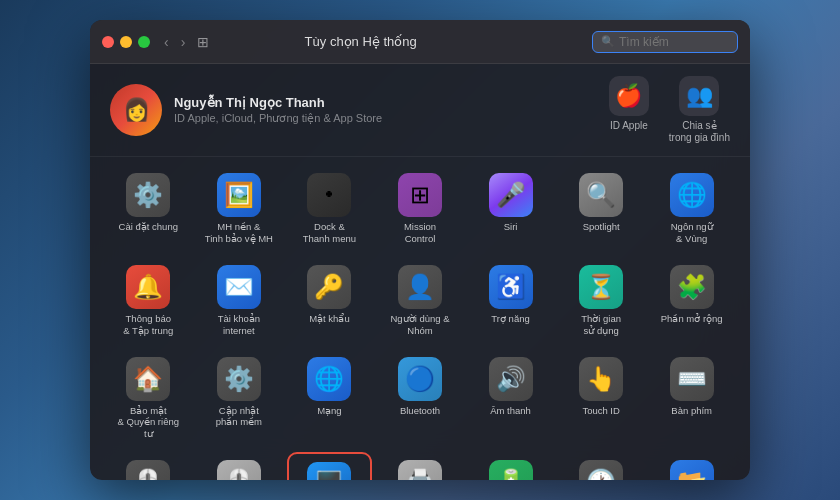 The height and width of the screenshot is (500, 840). I want to click on close-button, so click(108, 42).